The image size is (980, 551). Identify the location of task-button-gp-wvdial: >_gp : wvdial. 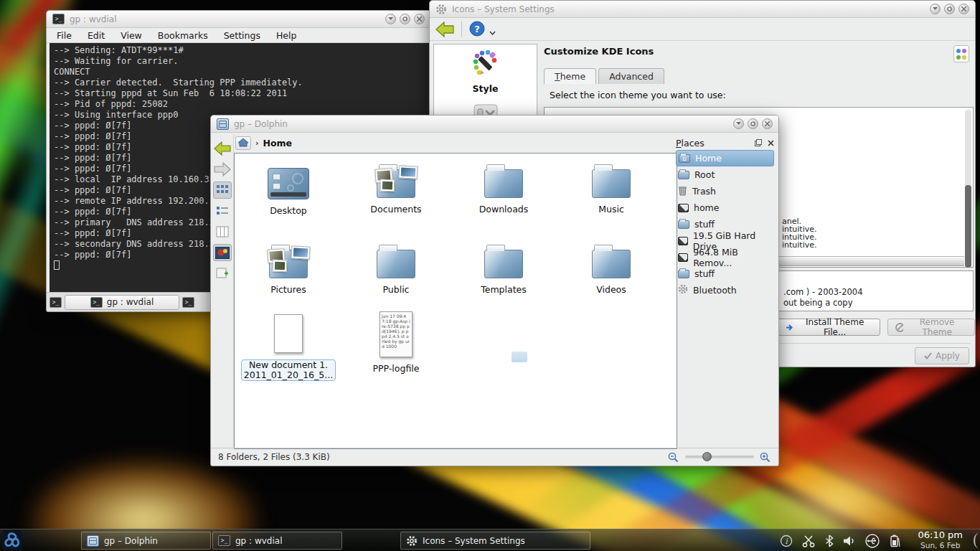
(277, 541).